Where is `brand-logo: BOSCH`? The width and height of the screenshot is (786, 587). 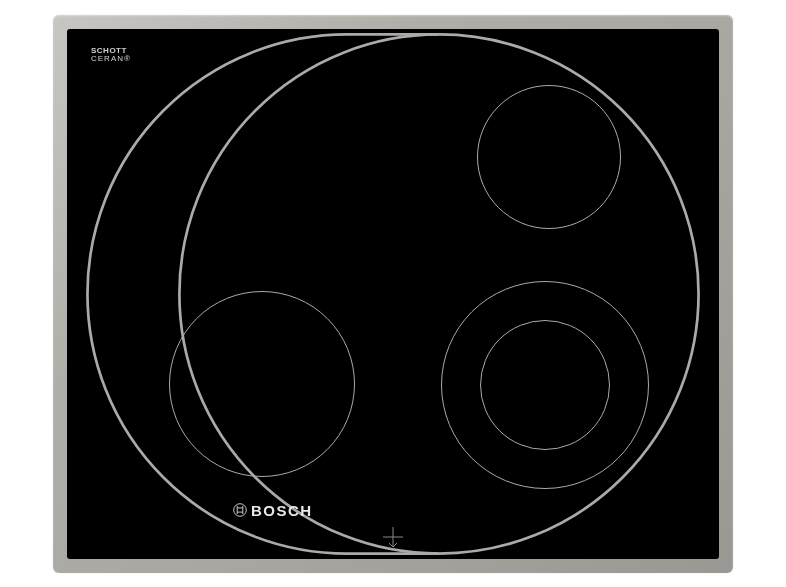
brand-logo: BOSCH is located at coordinates (273, 510).